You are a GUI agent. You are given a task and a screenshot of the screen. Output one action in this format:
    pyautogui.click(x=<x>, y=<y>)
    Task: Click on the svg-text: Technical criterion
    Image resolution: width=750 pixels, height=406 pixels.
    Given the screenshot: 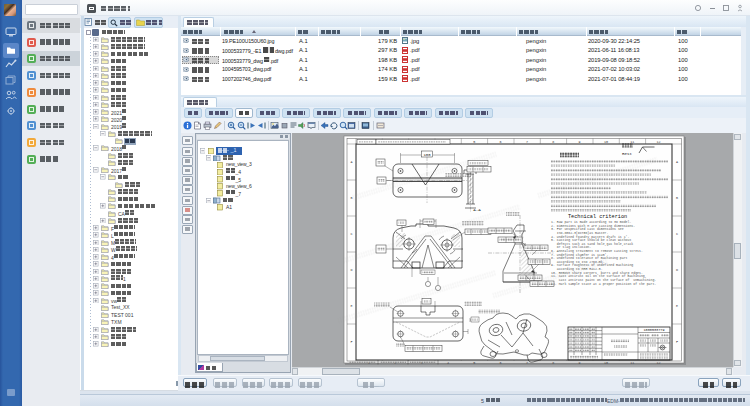 What is the action you would take?
    pyautogui.click(x=598, y=217)
    